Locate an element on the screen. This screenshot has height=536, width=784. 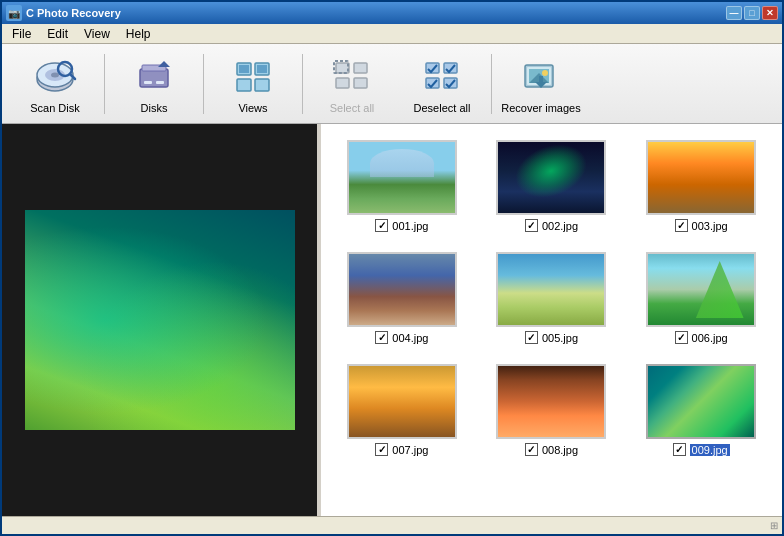
thumb-label-001: 001.jpg is located at coordinates (402, 226).